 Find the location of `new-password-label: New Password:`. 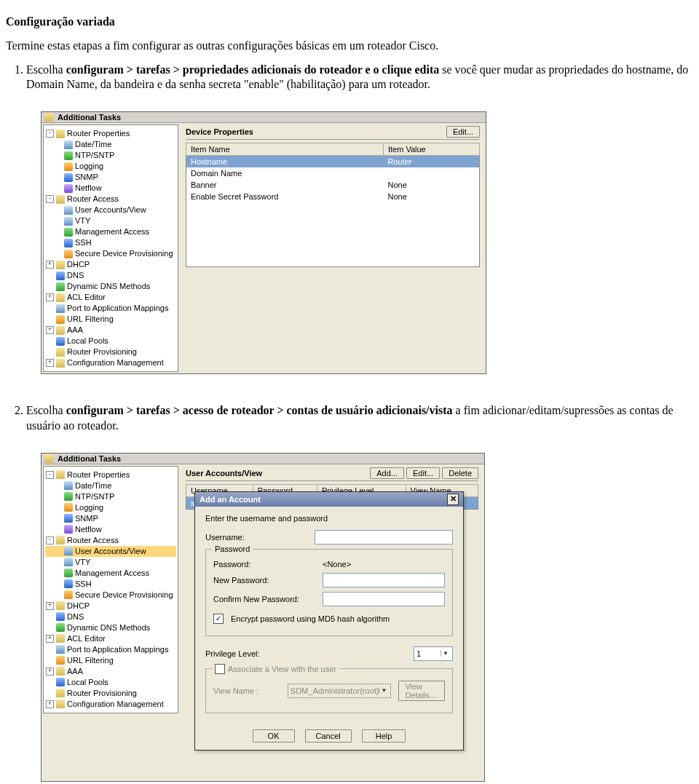

new-password-label: New Password: is located at coordinates (264, 580).